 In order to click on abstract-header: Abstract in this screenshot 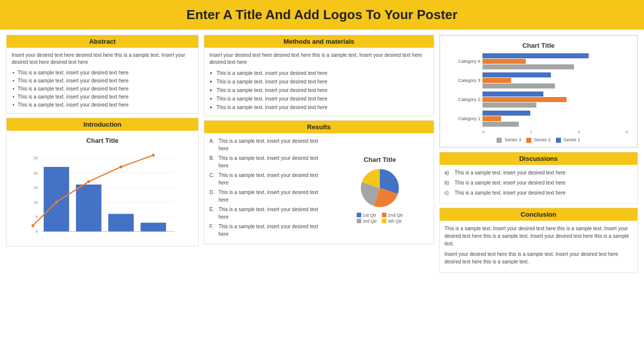, I will do `click(103, 41)`.